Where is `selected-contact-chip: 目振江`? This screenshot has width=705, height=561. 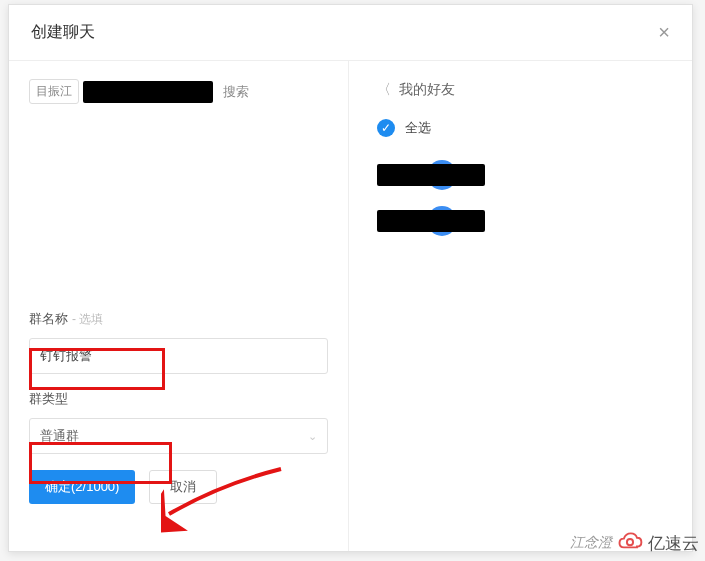
selected-contact-chip: 目振江 is located at coordinates (54, 92).